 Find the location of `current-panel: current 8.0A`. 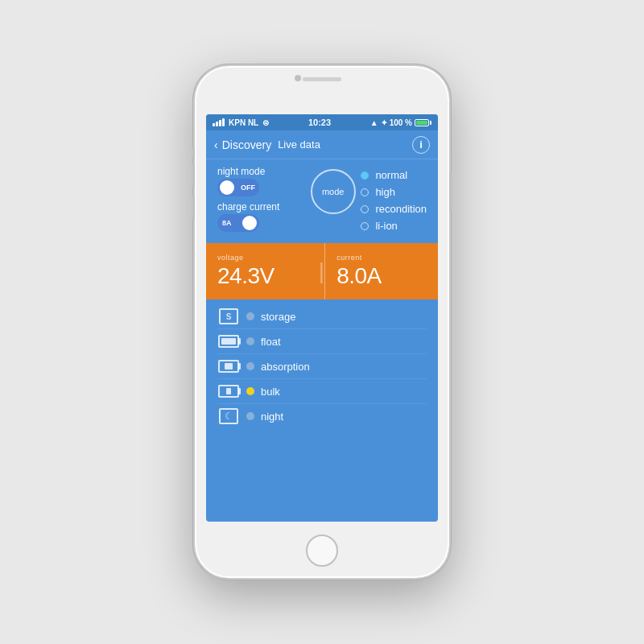

current-panel: current 8.0A is located at coordinates (382, 271).